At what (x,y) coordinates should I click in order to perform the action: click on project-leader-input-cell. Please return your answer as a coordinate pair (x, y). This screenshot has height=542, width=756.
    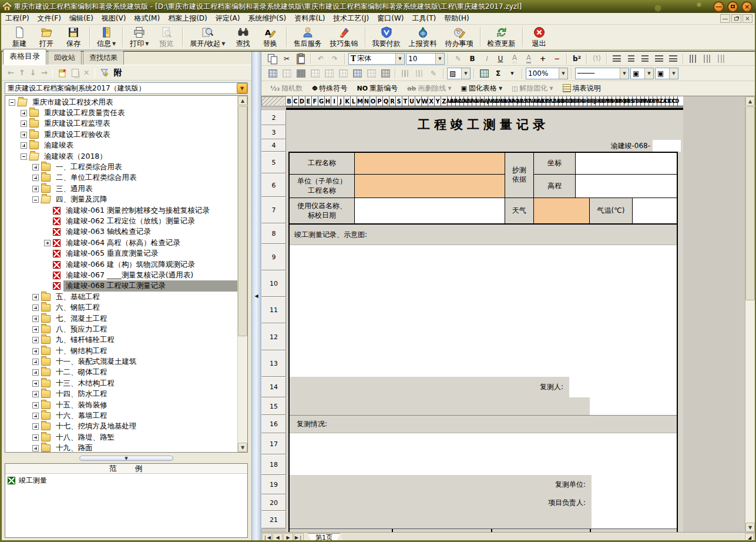
    Looking at the image, I should click on (634, 503).